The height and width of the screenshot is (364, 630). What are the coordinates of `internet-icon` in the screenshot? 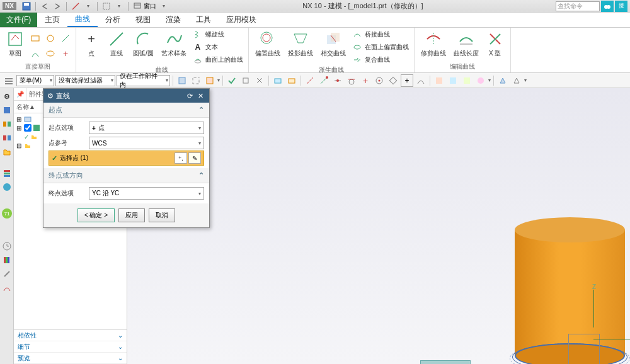 It's located at (7, 187).